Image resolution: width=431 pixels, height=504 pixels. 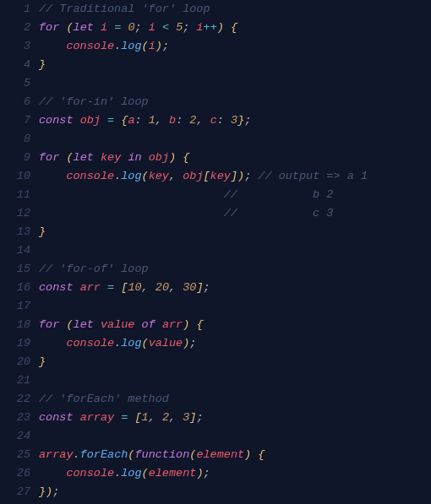 I want to click on code-line: // Traditional 'for' loop, so click(x=235, y=9).